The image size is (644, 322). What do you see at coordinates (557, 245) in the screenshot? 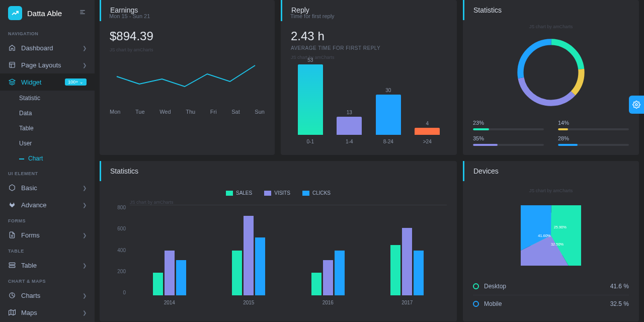
I see `svg-text: 32.50%` at bounding box center [557, 245].